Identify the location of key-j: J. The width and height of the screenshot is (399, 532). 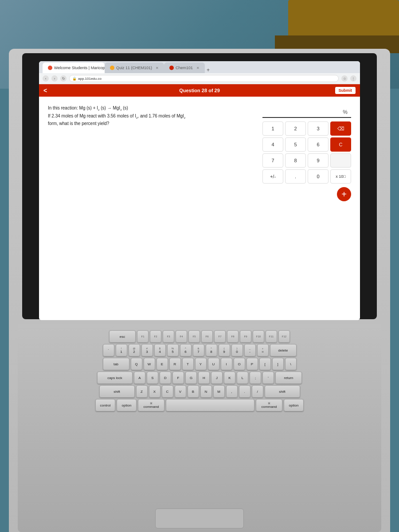
(217, 378).